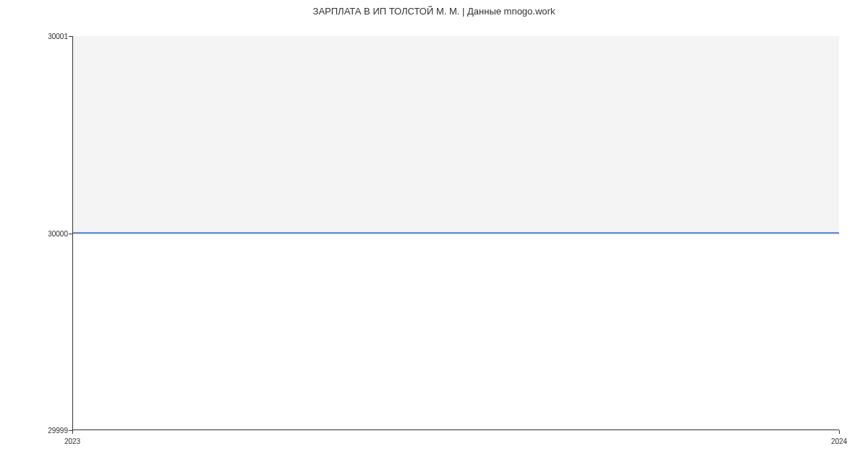 The width and height of the screenshot is (868, 470). Describe the element at coordinates (434, 12) in the screenshot. I see `chart-title: ЗАРПЛАТА В ИП ТОЛСТОЙ М. М. | Данные mno…` at that location.